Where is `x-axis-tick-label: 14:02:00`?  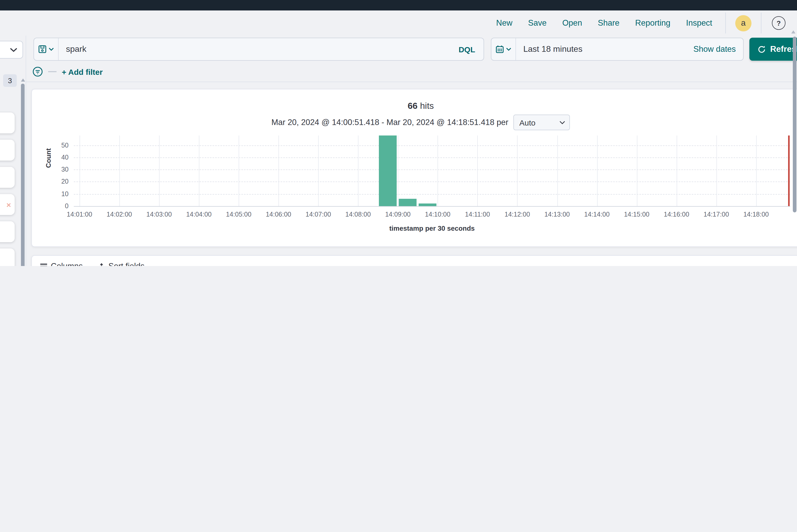 x-axis-tick-label: 14:02:00 is located at coordinates (119, 214).